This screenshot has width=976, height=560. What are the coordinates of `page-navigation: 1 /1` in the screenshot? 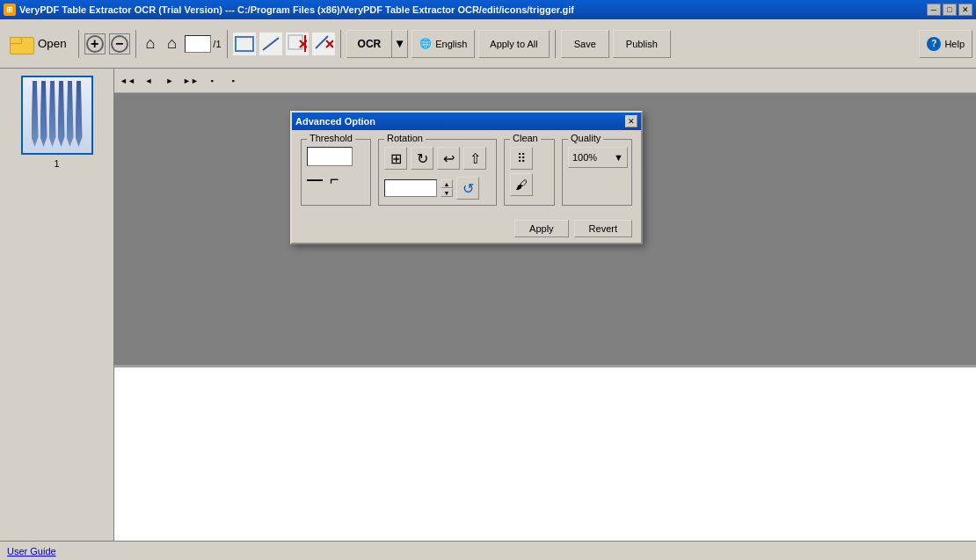 It's located at (202, 44).